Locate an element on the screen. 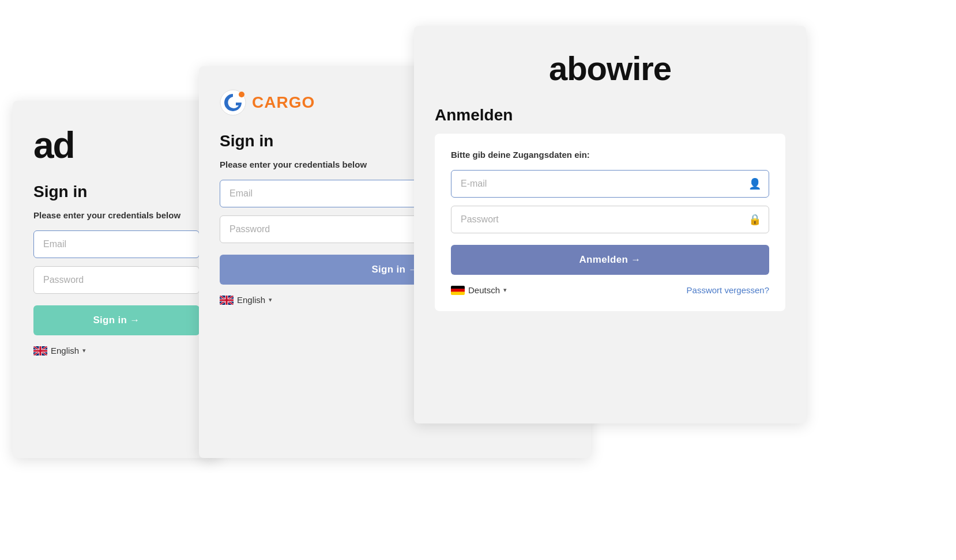 This screenshot has width=956, height=560. email-wrapper-card1 is located at coordinates (116, 244).